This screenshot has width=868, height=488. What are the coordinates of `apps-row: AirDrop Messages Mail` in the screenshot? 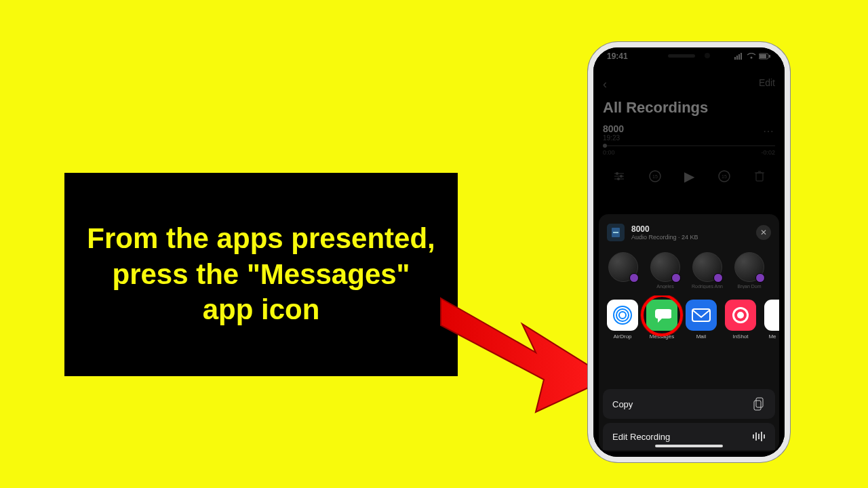 It's located at (689, 320).